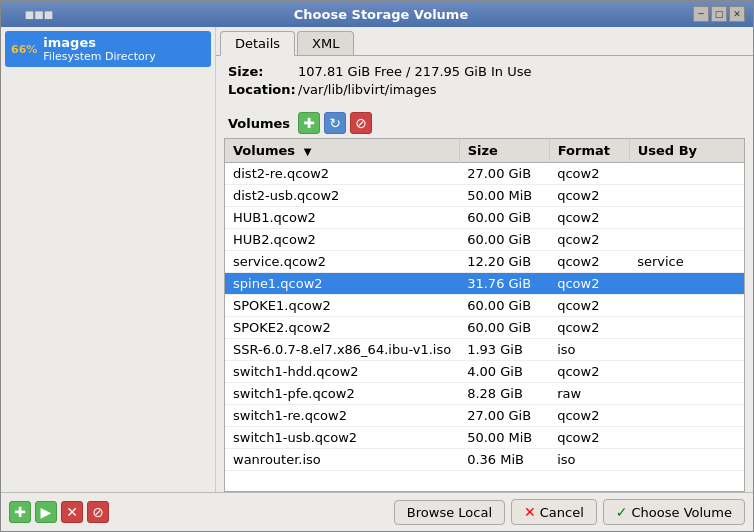 Image resolution: width=754 pixels, height=532 pixels. I want to click on choose-label: Choose Volume, so click(682, 512).